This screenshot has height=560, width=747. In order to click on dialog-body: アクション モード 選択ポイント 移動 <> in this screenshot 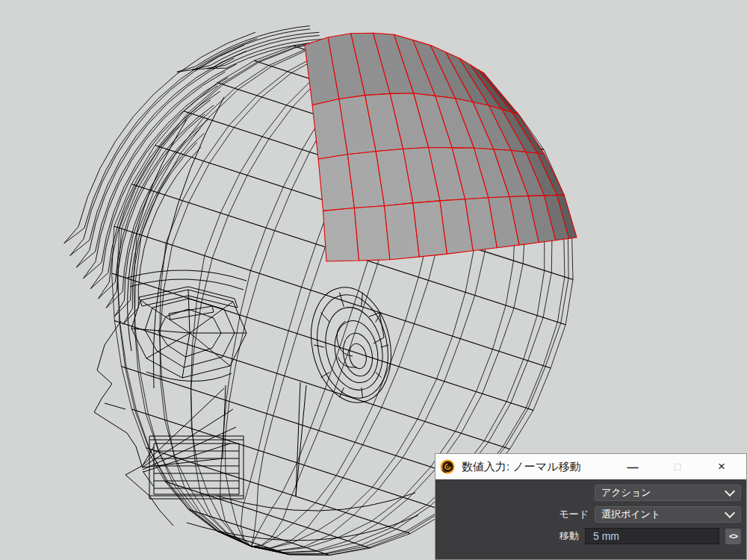, I will do `click(591, 520)`.